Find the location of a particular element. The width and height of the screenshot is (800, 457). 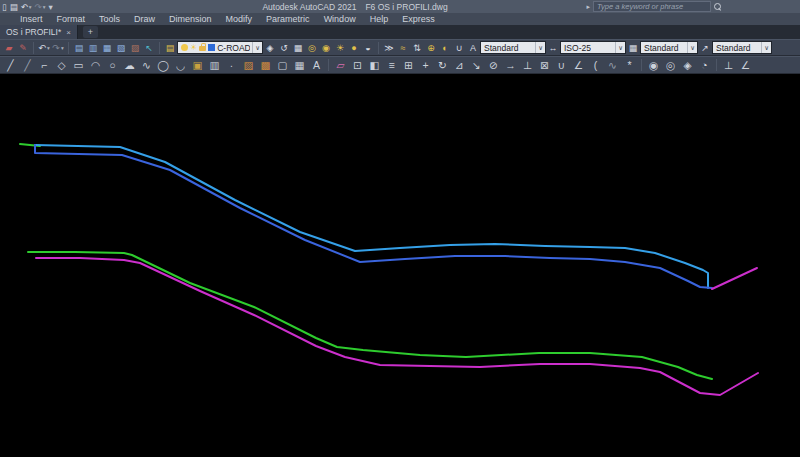

undo-button-dropdown-icon: ▾ is located at coordinates (30, 7).